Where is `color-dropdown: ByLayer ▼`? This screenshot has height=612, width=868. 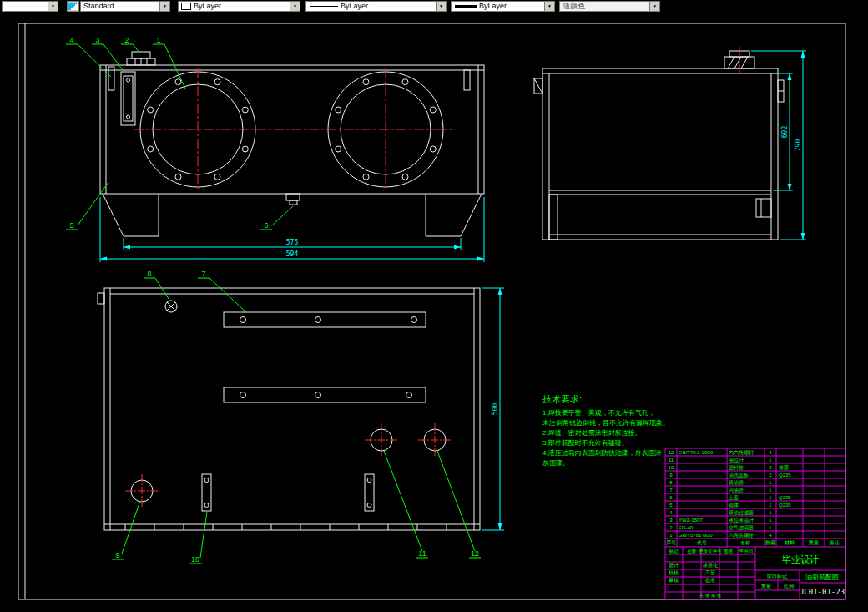
color-dropdown: ByLayer ▼ is located at coordinates (239, 7).